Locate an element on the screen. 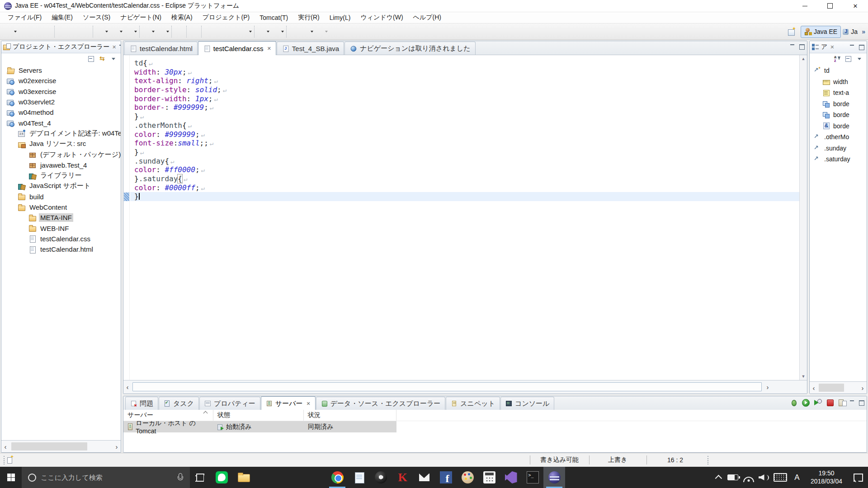 The image size is (868, 488). limy-coverage-2-button is located at coordinates (74, 32).